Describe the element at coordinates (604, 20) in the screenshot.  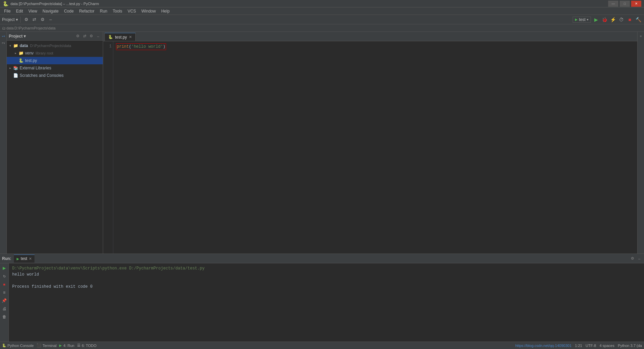
I see `debug-button: 🐞` at that location.